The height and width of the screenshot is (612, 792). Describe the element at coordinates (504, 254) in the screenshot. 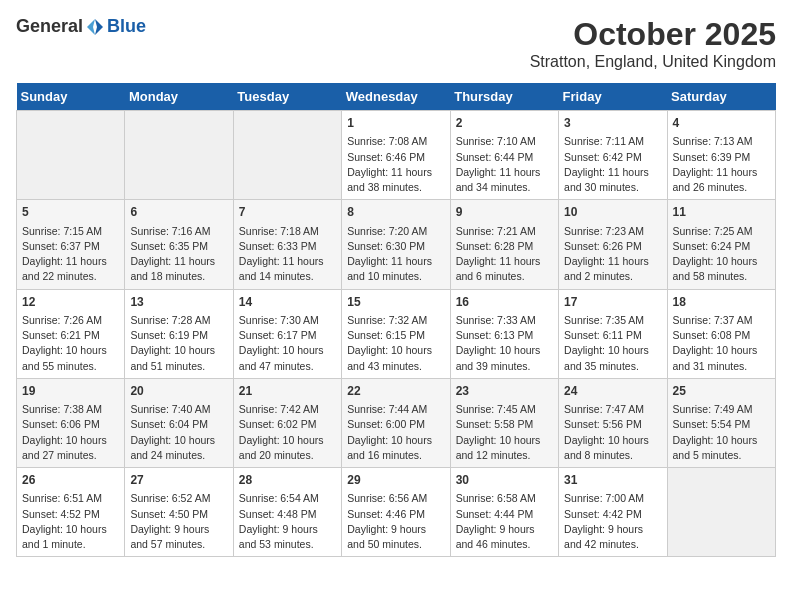

I see `day-info: Sunrise: 7:21 AM Sunset: 6:28 PM Dayligh…` at that location.